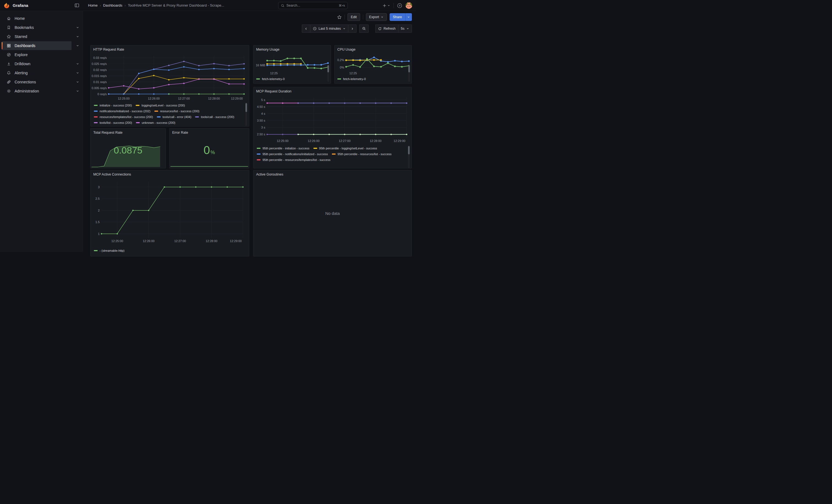 The image size is (832, 504). I want to click on star-icon, so click(9, 36).